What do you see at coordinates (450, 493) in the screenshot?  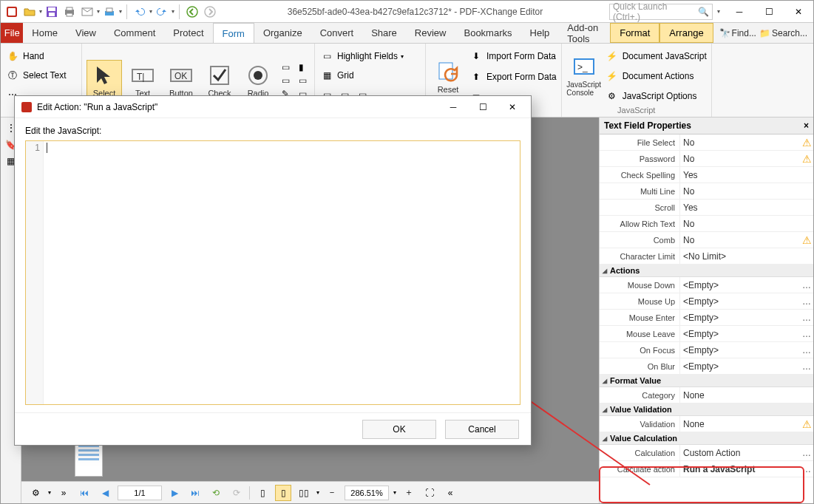 I see `collapse-icon: «` at bounding box center [450, 493].